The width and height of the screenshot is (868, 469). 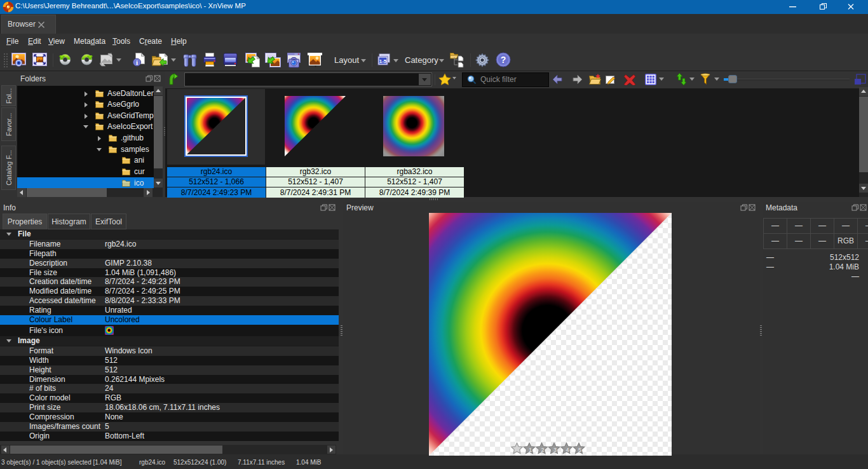 What do you see at coordinates (137, 62) in the screenshot?
I see `svg-text: i` at bounding box center [137, 62].